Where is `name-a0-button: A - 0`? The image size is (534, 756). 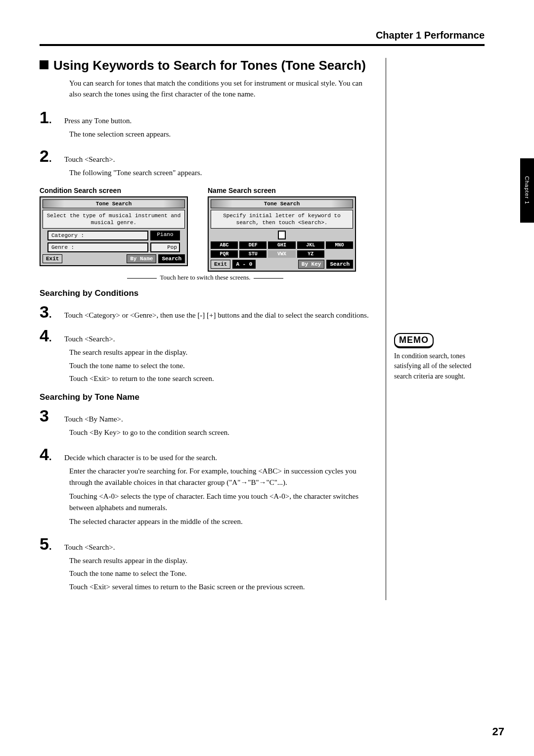
name-a0-button: A - 0 is located at coordinates (244, 264).